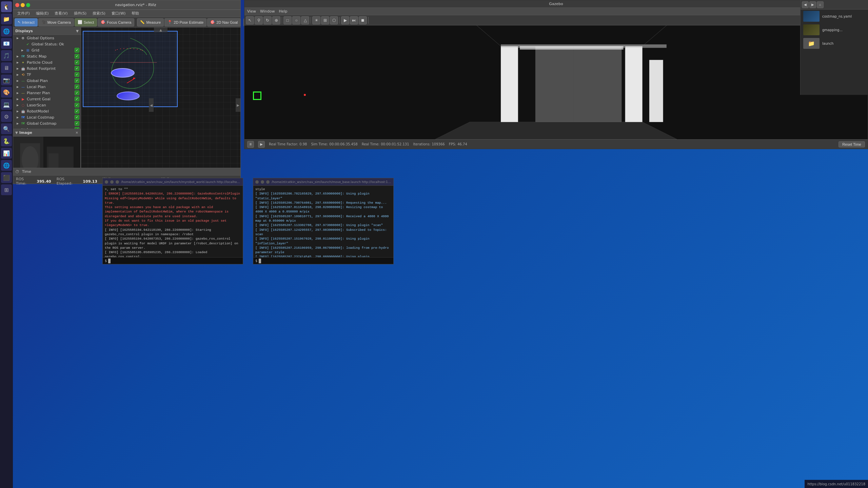  Describe the element at coordinates (86, 22) in the screenshot. I see `select-button: ⬜ Select` at that location.